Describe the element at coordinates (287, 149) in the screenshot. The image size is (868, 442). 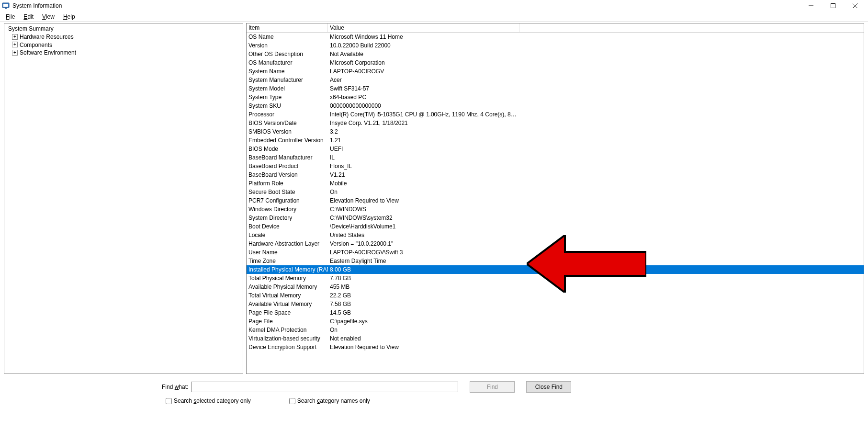
I see `detail-item-name: BIOS Mode` at that location.